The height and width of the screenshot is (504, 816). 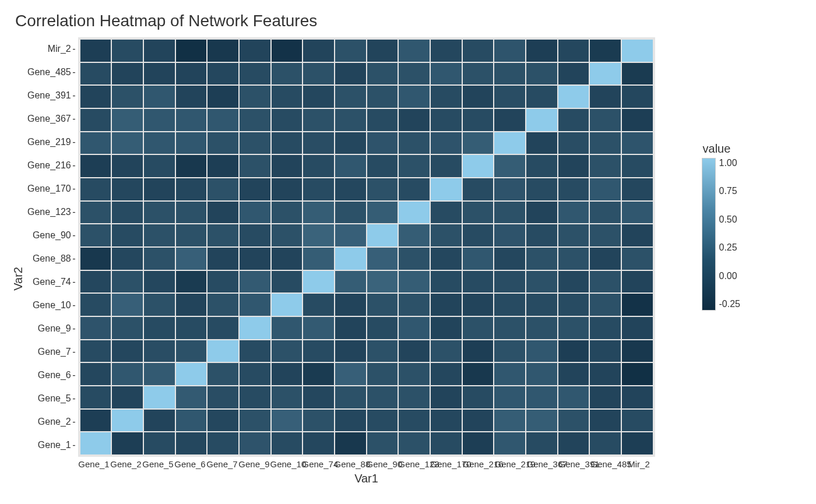 What do you see at coordinates (382, 465) in the screenshot?
I see `x-tick: Gene_90` at bounding box center [382, 465].